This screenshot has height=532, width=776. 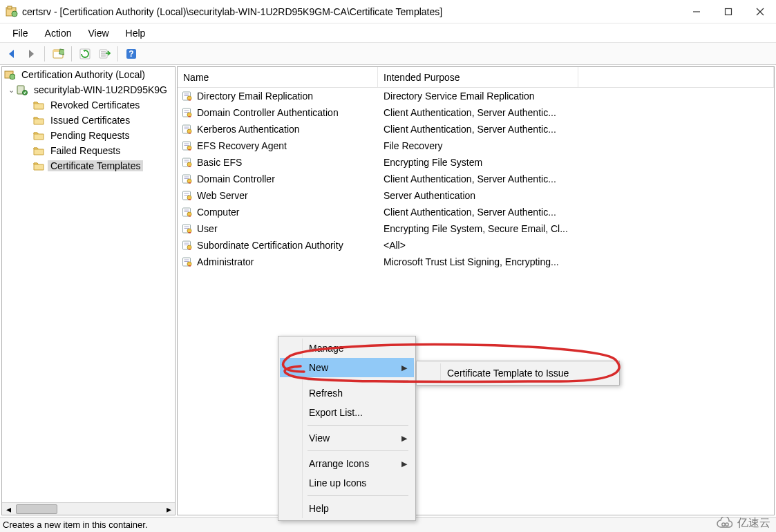 I want to click on list-item: Directory Email ReplicationDirectory Ser…, so click(x=475, y=96).